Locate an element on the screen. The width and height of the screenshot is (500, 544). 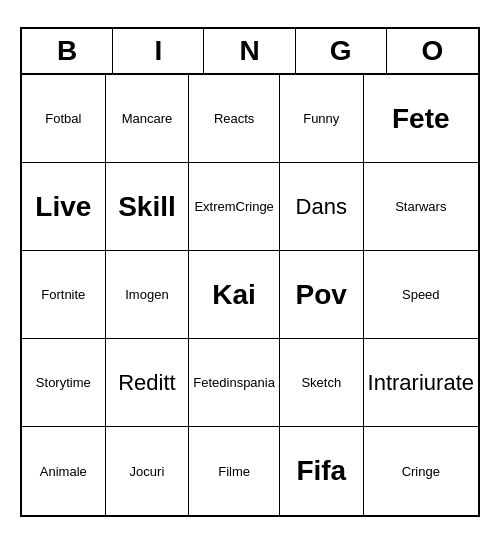
bingo-cell-20: Animale is located at coordinates (64, 471).